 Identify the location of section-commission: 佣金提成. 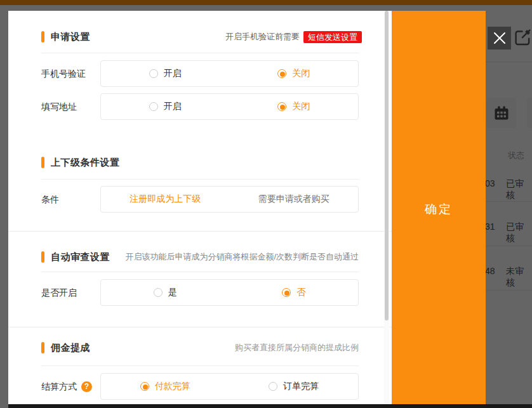
(66, 348).